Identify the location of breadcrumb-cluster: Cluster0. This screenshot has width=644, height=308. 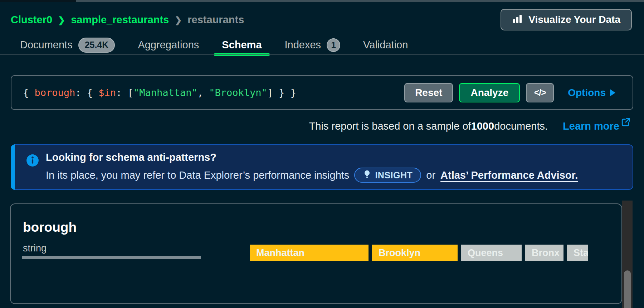
(31, 20).